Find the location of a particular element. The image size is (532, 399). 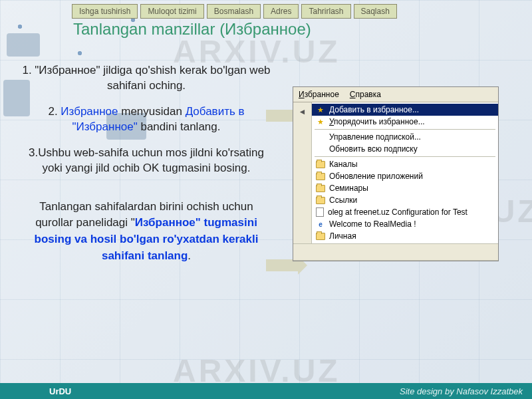

step-2: 2. Избранное menyusidan Добавить в "Избр… is located at coordinates (146, 120).